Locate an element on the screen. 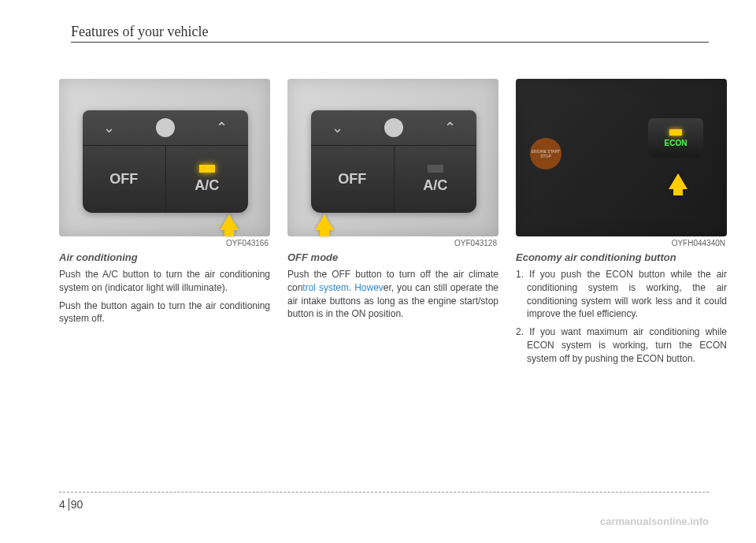  section-number: 4 is located at coordinates (65, 504).